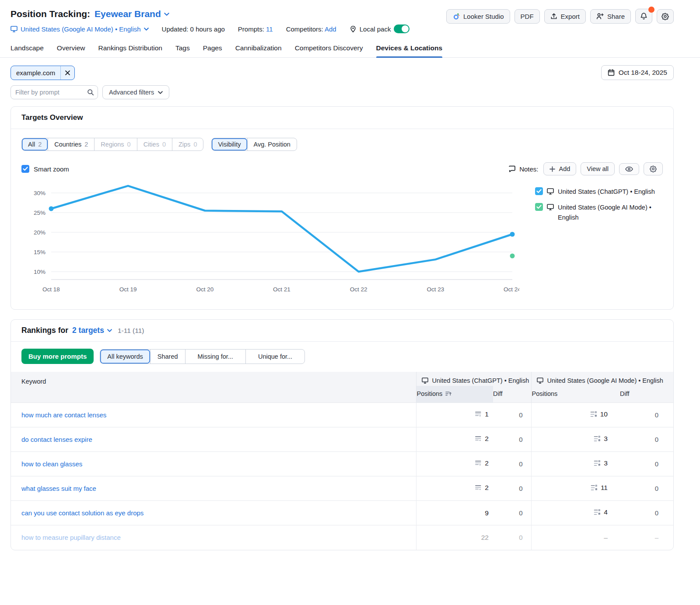 This screenshot has width=700, height=605. Describe the element at coordinates (665, 17) in the screenshot. I see `settings-button` at that location.